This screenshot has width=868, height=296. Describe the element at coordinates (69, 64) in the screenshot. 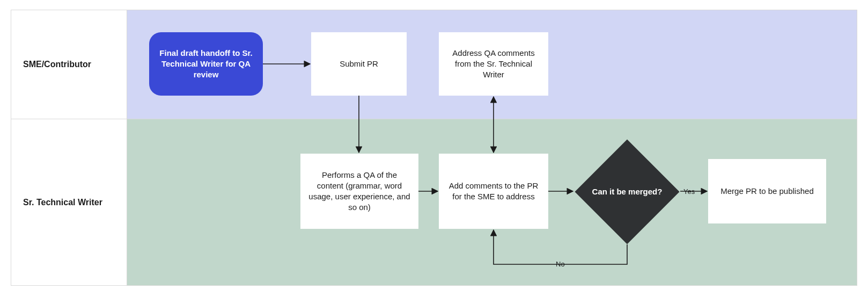

I see `swimlane-sme-label: SME/Contributor` at that location.